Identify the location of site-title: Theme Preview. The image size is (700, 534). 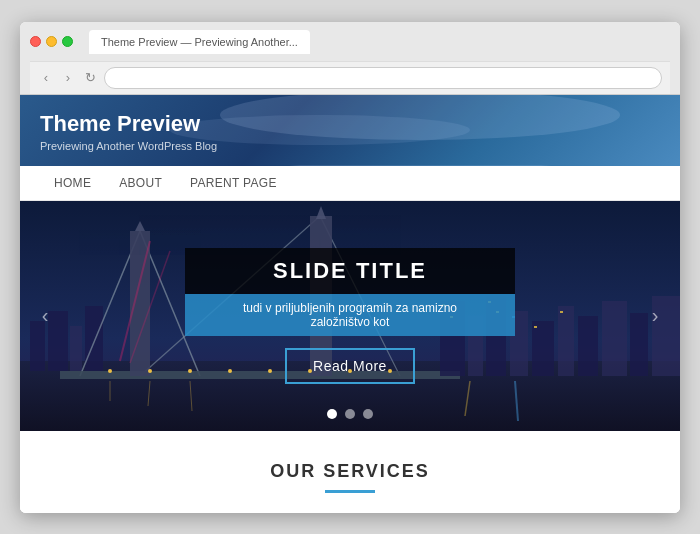
(350, 124).